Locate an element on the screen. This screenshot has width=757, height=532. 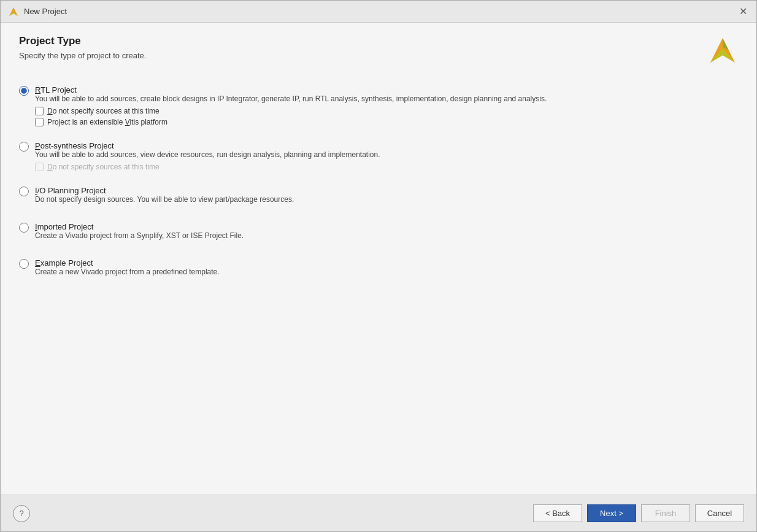
page-title: Project Type is located at coordinates (82, 41).